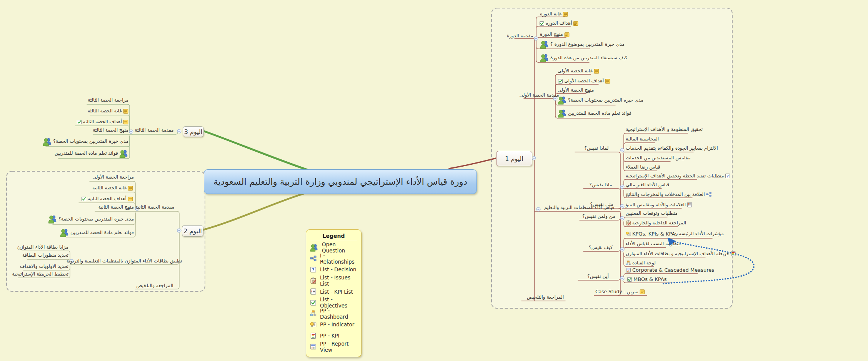 The height and width of the screenshot is (361, 868). What do you see at coordinates (86, 142) in the screenshot?
I see `topic-session3-experience: مدى خبرة المتدربين بمحتويات الحصة؟` at bounding box center [86, 142].